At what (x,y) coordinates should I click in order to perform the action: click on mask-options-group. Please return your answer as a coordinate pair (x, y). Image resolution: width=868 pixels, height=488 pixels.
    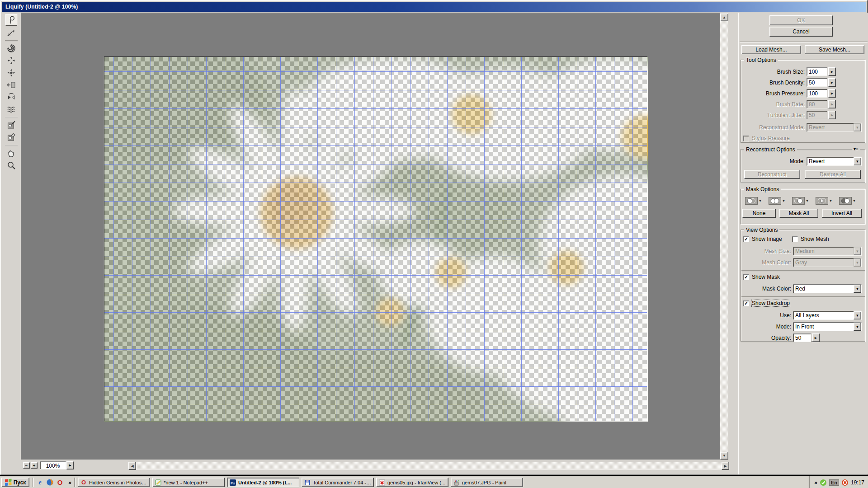
    Looking at the image, I should click on (803, 206).